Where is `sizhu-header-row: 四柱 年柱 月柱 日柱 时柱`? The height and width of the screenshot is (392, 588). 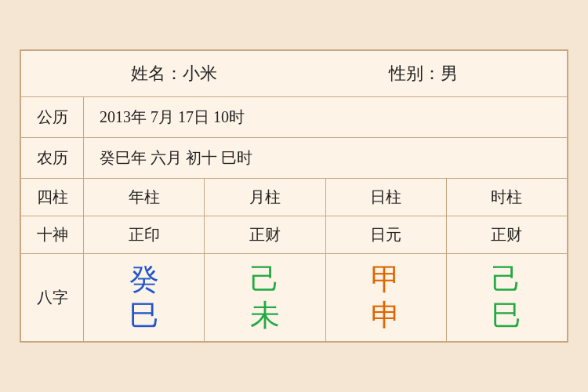
sizhu-header-row: 四柱 年柱 月柱 日柱 时柱 is located at coordinates (294, 198).